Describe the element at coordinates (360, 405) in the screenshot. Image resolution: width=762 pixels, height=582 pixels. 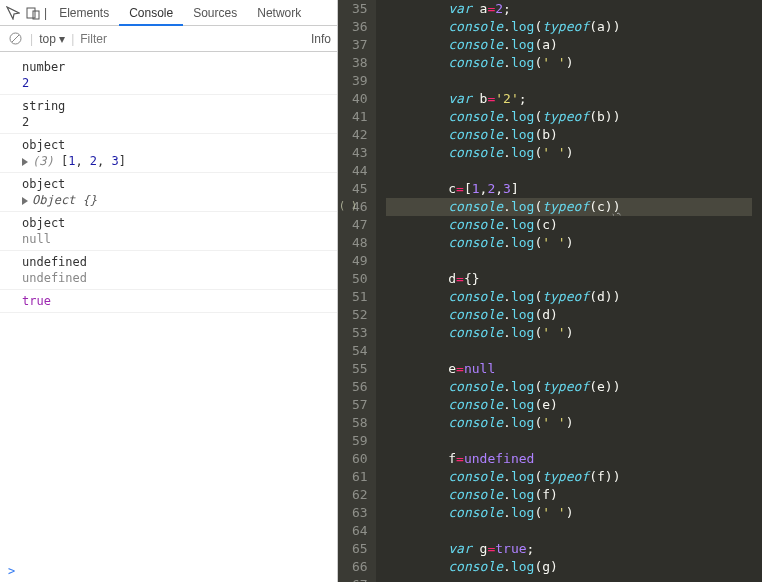
I see `line-number: 57` at that location.